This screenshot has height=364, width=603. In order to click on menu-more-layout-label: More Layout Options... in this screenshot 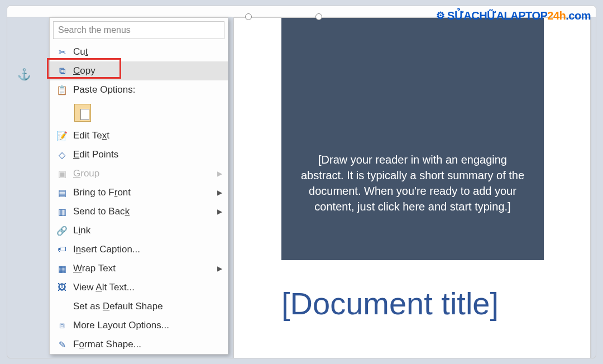, I will do `click(147, 325)`.